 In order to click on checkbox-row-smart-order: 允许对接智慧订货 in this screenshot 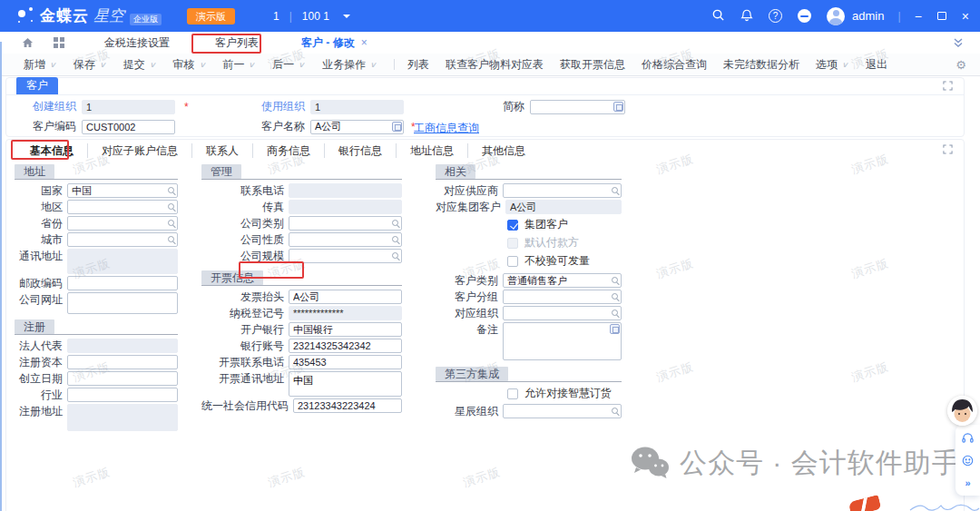, I will do `click(564, 394)`.